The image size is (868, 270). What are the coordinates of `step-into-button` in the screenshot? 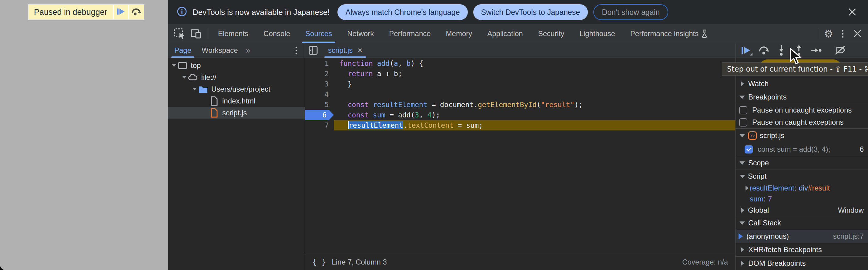 It's located at (781, 51).